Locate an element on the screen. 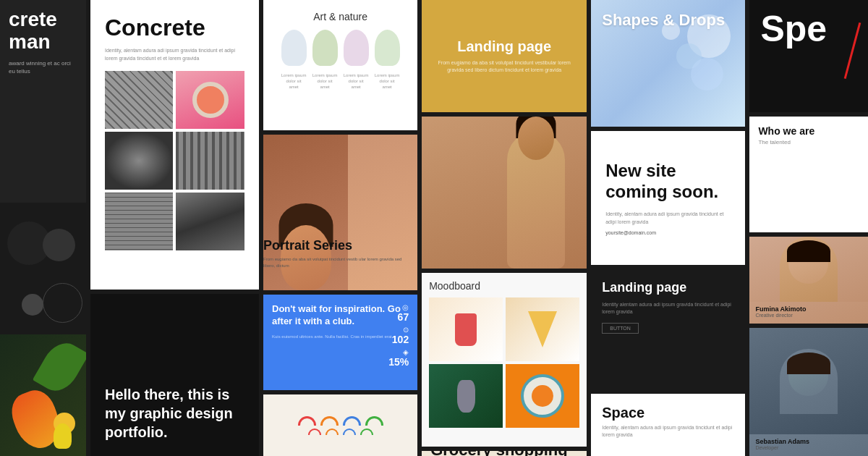 This screenshot has height=456, width=868. landing2-sub: Identity alentam adura adi ipsum gravida… is located at coordinates (668, 308).